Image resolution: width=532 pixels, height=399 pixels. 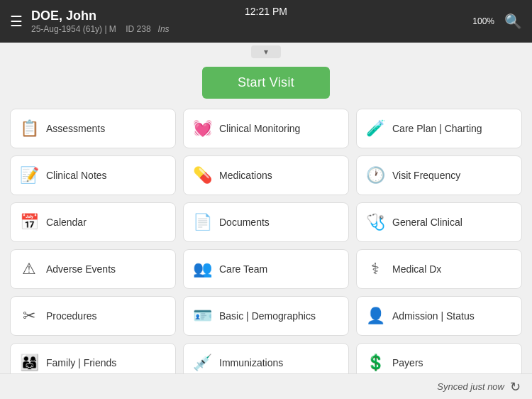 What do you see at coordinates (251, 363) in the screenshot?
I see `immunizations-label: Immunizations` at bounding box center [251, 363].